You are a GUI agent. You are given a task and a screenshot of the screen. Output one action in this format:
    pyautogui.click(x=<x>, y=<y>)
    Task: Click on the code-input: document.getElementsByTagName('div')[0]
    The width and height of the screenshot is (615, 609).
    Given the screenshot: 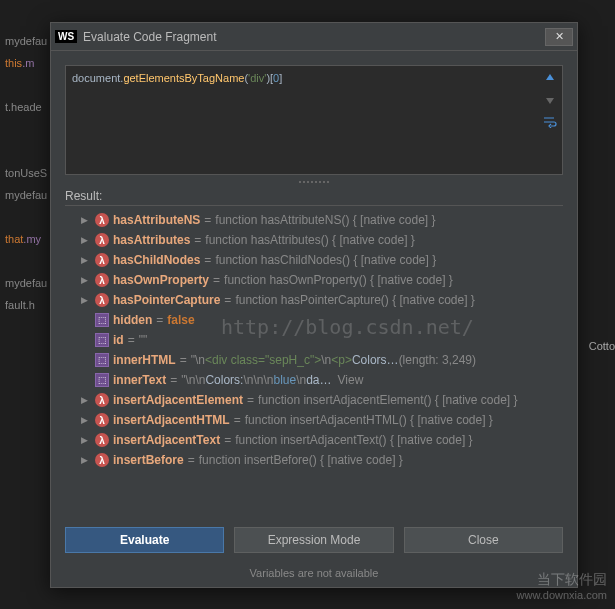 What is the action you would take?
    pyautogui.click(x=314, y=120)
    